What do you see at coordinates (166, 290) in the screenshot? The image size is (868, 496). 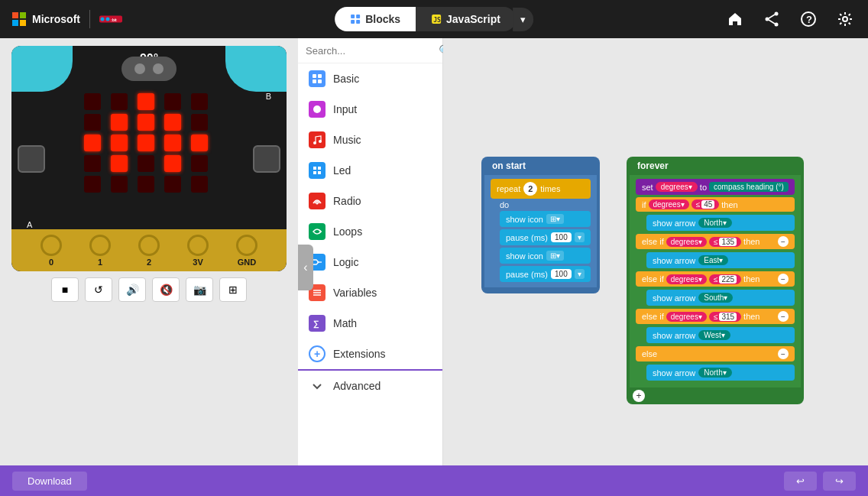 I see `sim-mute-button: 🔇` at bounding box center [166, 290].